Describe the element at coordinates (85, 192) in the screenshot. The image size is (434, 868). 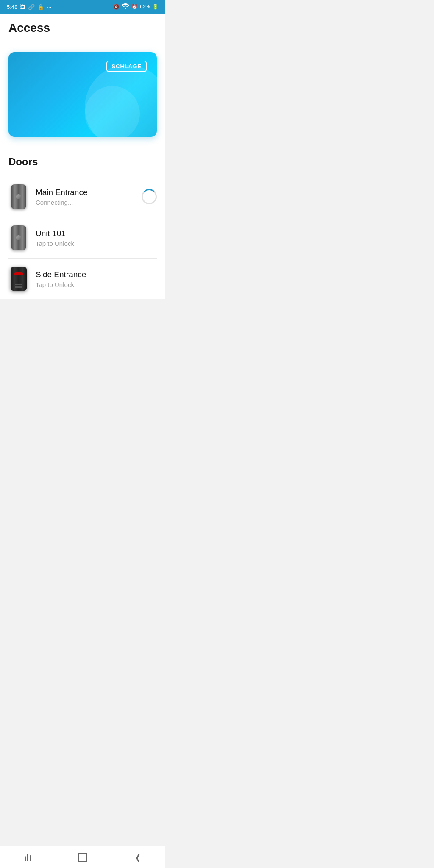
I see `door-name-main-entrance: Main Entrance` at that location.